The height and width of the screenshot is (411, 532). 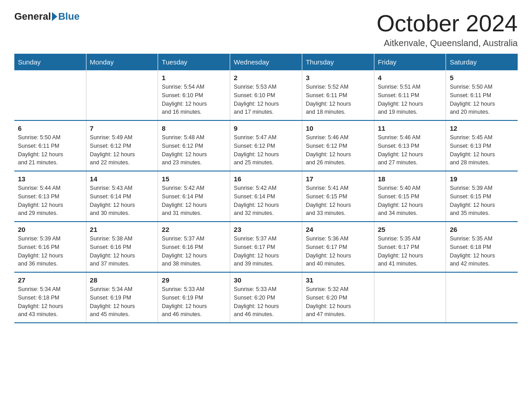 I want to click on calendar-cell: 29Sunrise: 5:33 AMSunset: 6:19 PMDayligh…, so click(x=194, y=297).